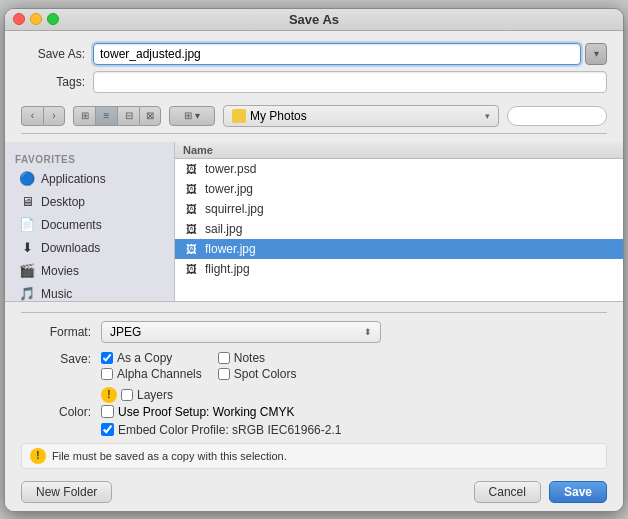 The height and width of the screenshot is (519, 628). Describe the element at coordinates (198, 412) in the screenshot. I see `color-options: Use Proof Setup: Working CMYK` at that location.